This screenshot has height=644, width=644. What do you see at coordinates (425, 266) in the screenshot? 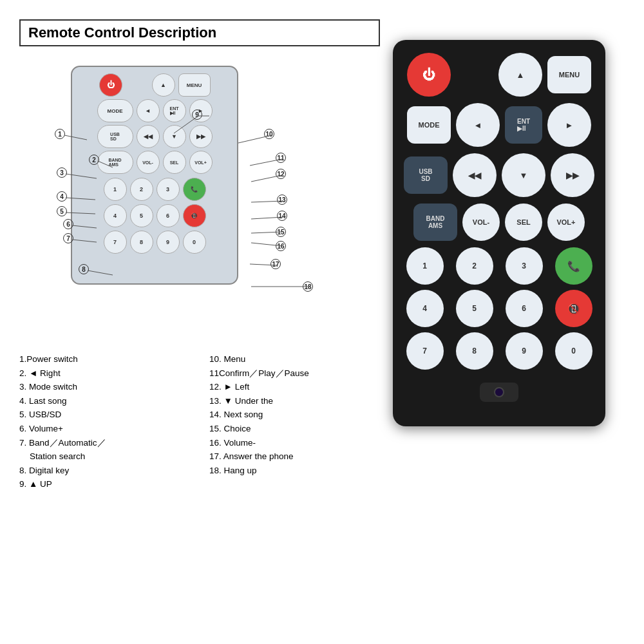
I see `real-btn-1: 1` at bounding box center [425, 266].